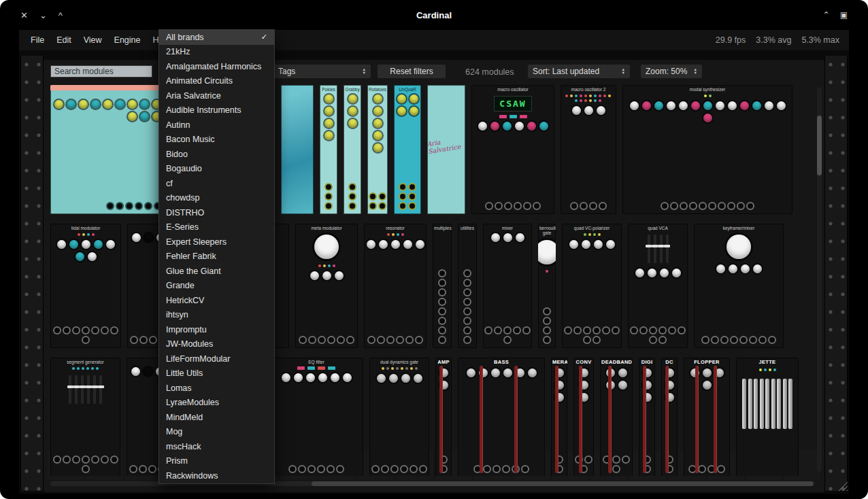  What do you see at coordinates (316, 417) in the screenshot?
I see `module-card: EQ filter` at bounding box center [316, 417].